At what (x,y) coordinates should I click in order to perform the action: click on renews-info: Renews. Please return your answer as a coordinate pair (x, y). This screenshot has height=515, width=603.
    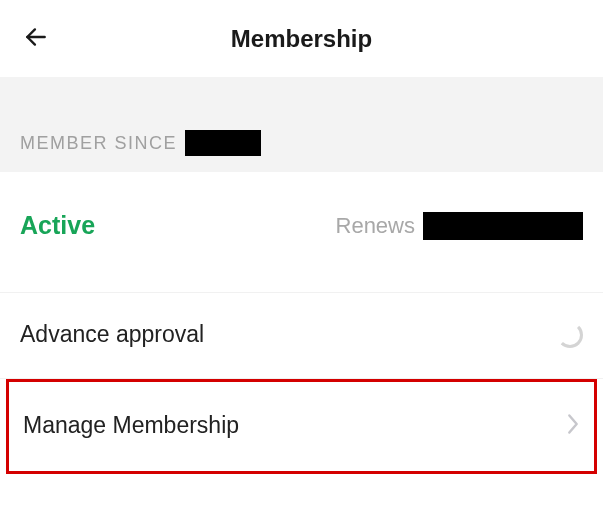
    Looking at the image, I should click on (460, 226).